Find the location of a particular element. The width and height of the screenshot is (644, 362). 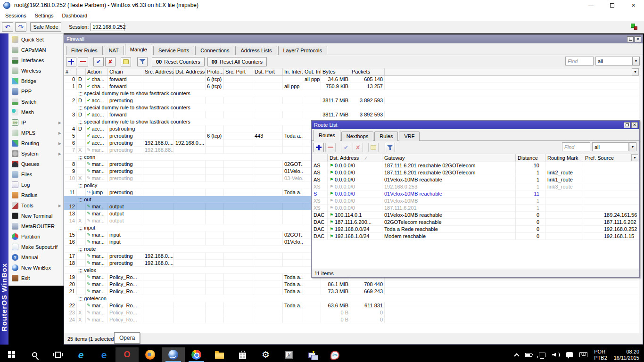

sidebar-item-interfaces: Interfaces is located at coordinates (36, 60).